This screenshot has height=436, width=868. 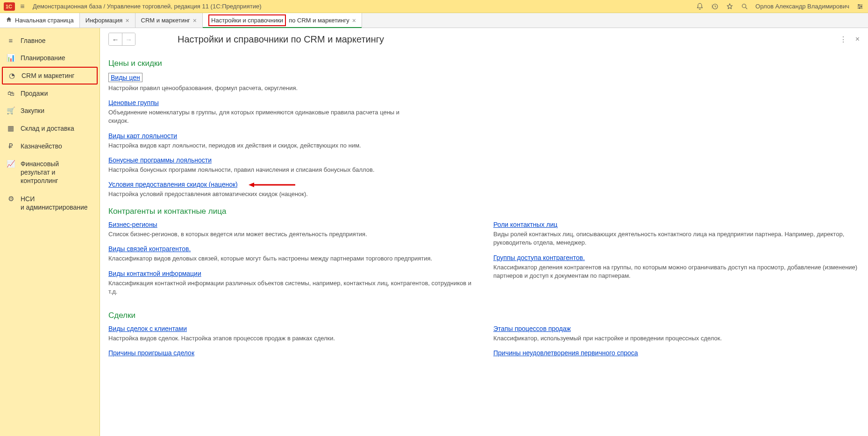 I want to click on gear-icon: ⚙, so click(x=11, y=199).